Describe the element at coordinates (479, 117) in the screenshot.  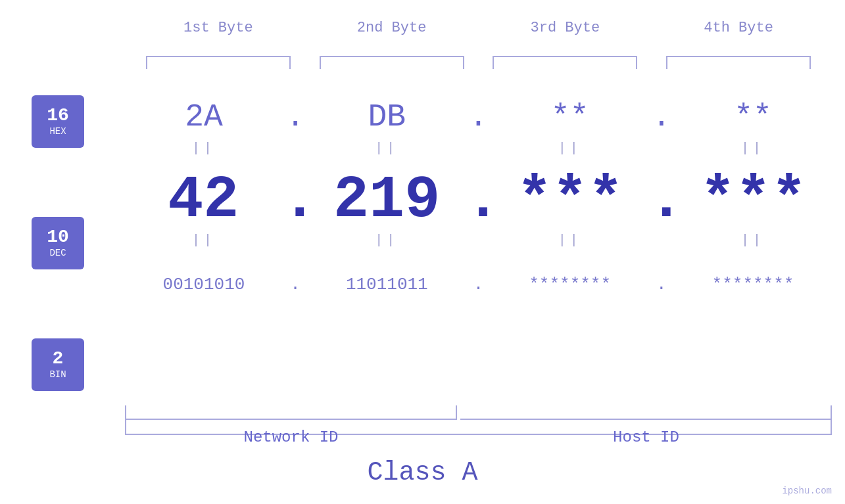
I see `hex-row: 2A . DB . ** . **` at that location.